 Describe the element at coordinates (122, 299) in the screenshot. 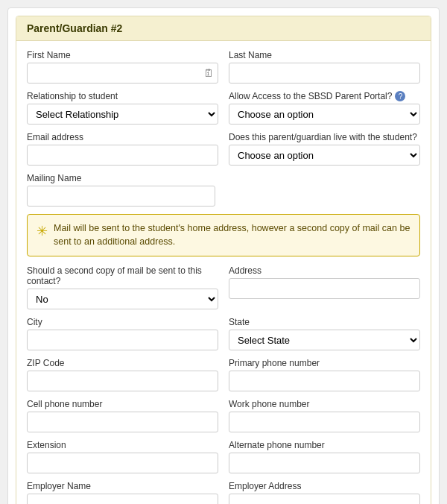

I see `second-copy-select: No` at that location.